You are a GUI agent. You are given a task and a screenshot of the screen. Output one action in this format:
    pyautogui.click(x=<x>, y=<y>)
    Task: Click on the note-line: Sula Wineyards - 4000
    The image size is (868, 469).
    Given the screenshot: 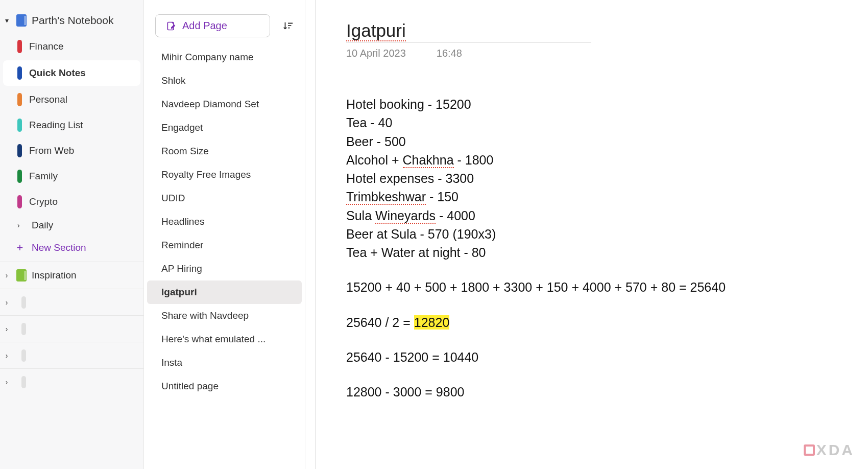 What is the action you would take?
    pyautogui.click(x=607, y=216)
    